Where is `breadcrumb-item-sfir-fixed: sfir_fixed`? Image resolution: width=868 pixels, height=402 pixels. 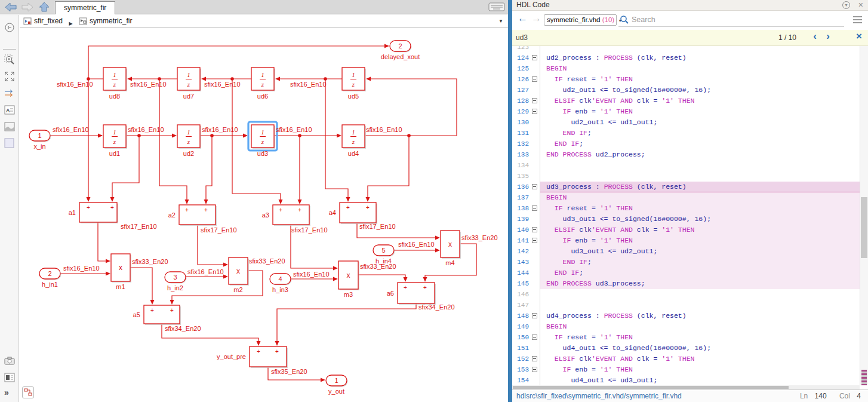 breadcrumb-item-sfir-fixed: sfir_fixed is located at coordinates (43, 21).